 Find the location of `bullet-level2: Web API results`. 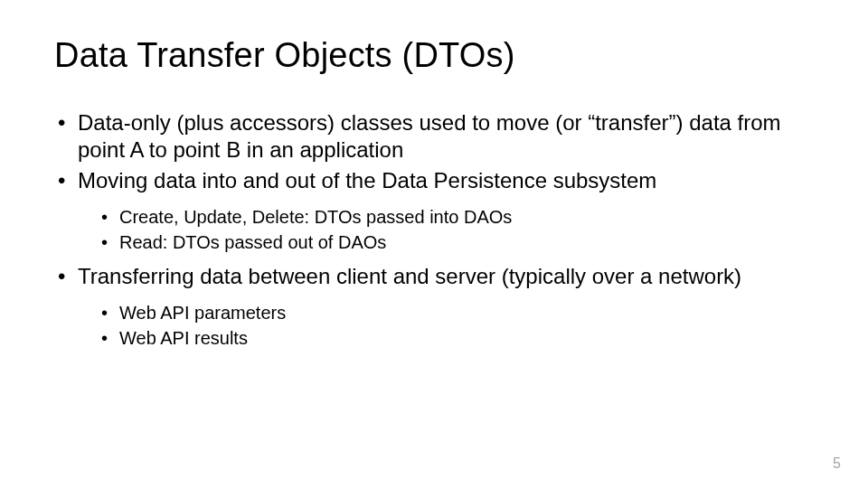

bullet-level2: Web API results is located at coordinates (434, 338).